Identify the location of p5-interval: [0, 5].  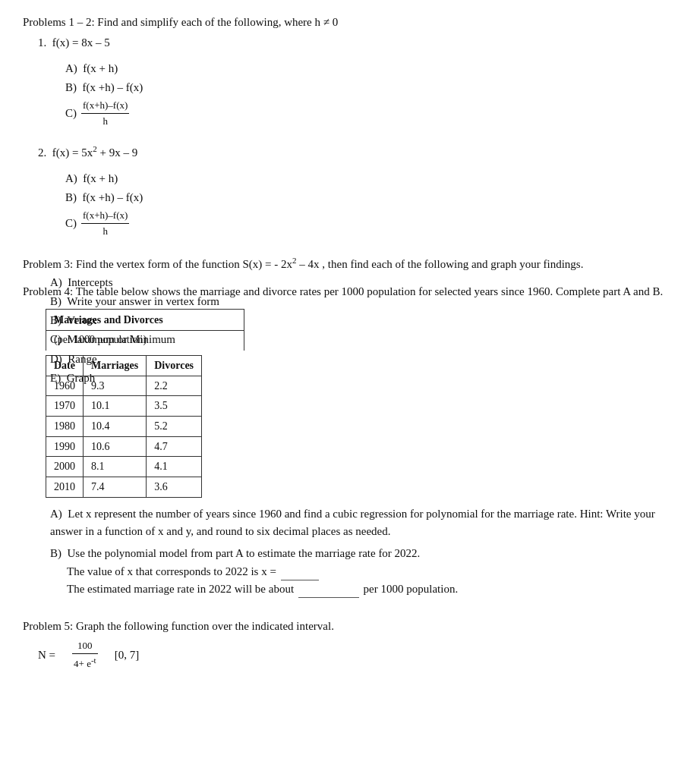
(128, 656).